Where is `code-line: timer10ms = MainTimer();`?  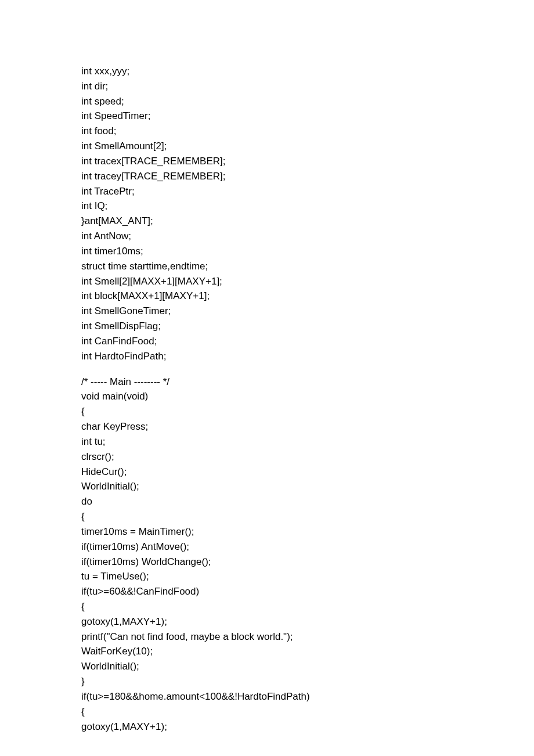
code-line: timer10ms = MainTimer(); is located at coordinates (267, 532).